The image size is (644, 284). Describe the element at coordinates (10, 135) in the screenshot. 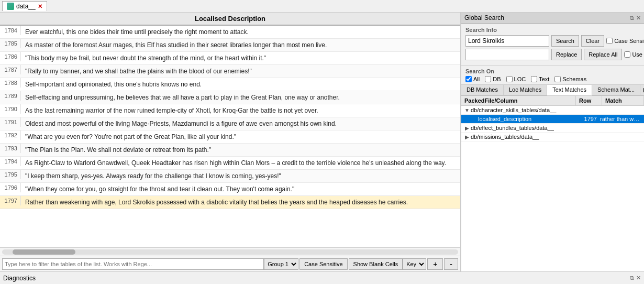

I see `row-number: 1792` at that location.